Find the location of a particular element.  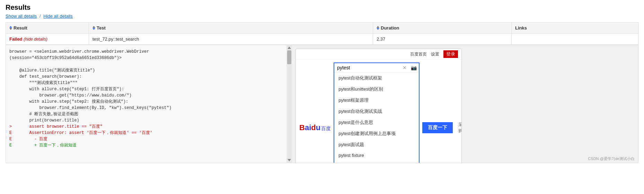

status-failed: Failed is located at coordinates (16, 39).